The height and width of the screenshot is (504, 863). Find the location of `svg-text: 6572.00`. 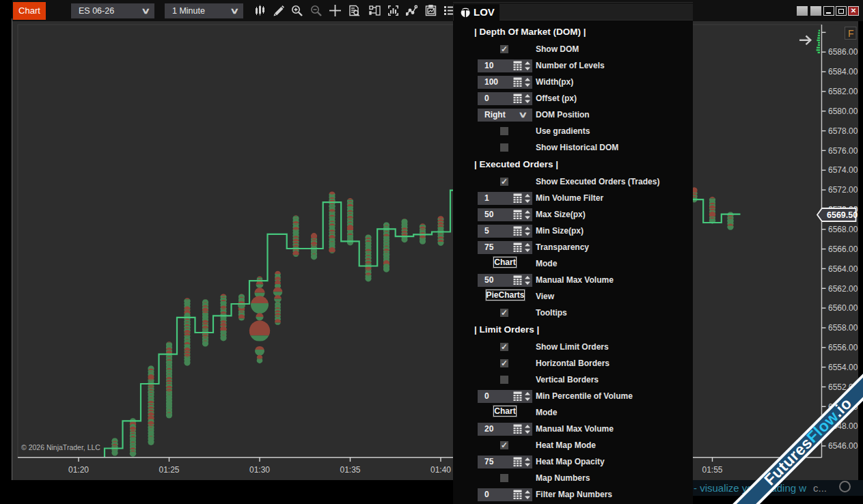

svg-text: 6572.00 is located at coordinates (843, 190).